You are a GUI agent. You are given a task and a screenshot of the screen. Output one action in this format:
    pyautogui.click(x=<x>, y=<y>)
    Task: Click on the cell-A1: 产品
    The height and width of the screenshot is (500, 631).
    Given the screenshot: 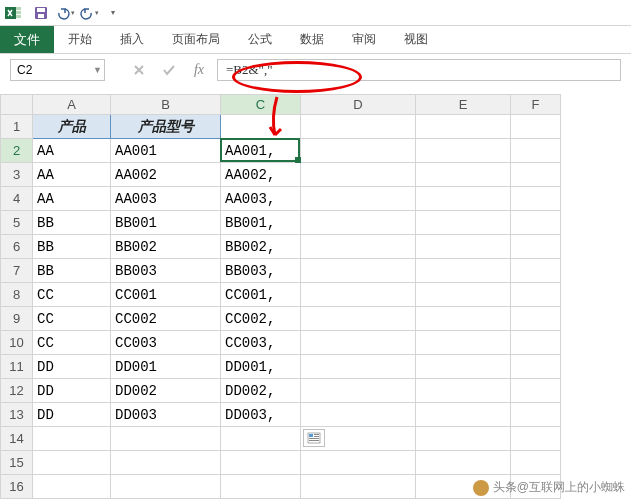 What is the action you would take?
    pyautogui.click(x=72, y=127)
    